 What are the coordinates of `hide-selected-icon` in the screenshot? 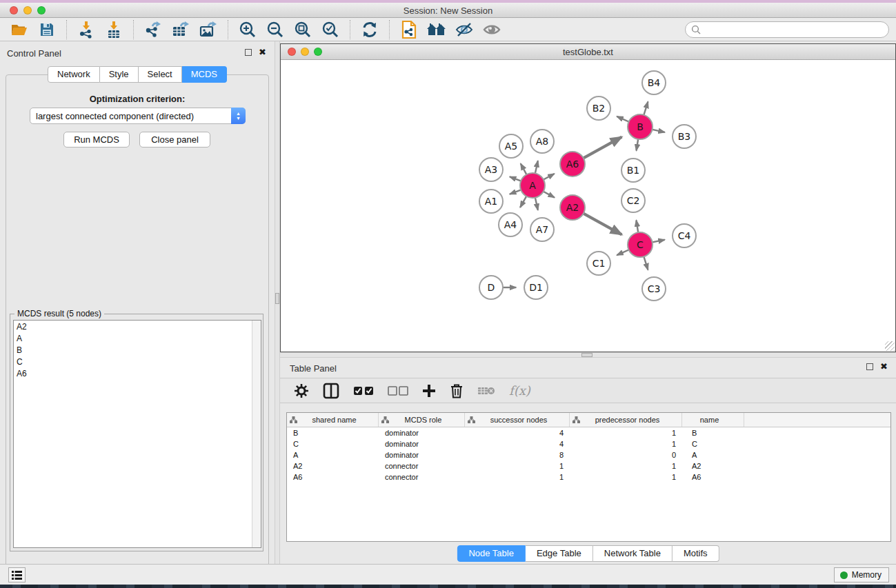 It's located at (464, 30).